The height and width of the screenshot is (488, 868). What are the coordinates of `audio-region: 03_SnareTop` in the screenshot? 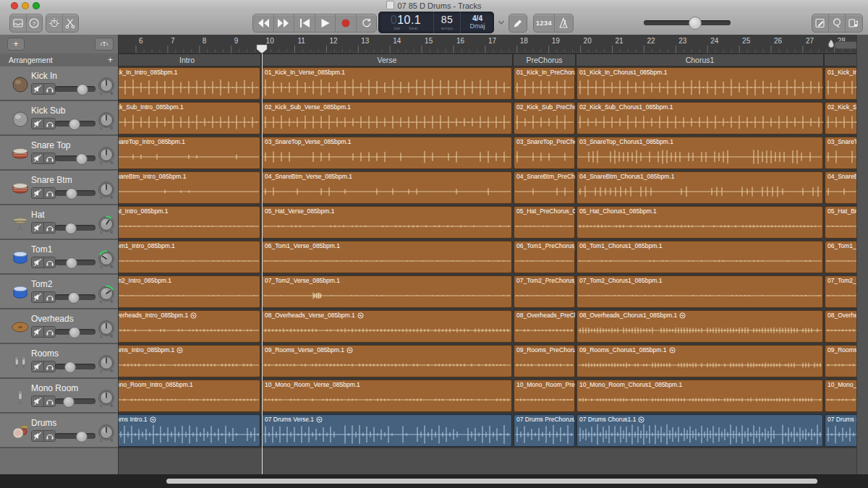 It's located at (841, 153).